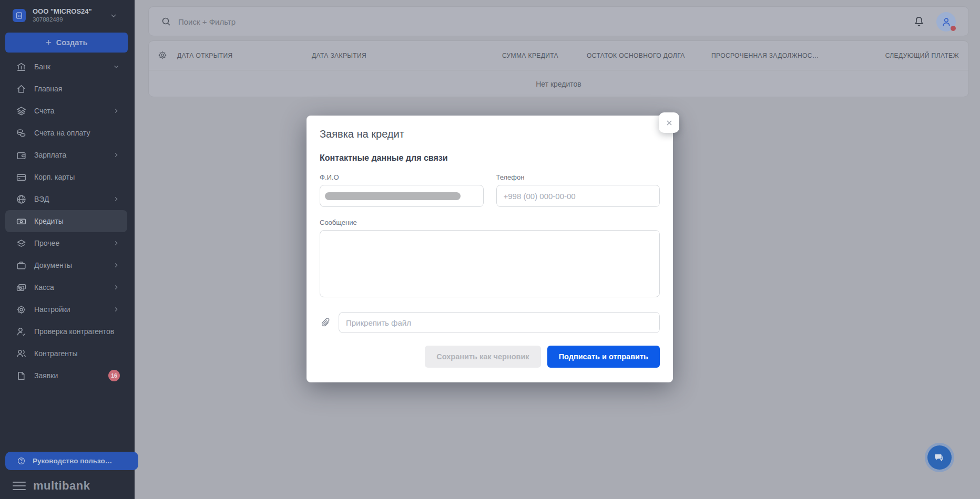 The image size is (980, 499). What do you see at coordinates (72, 43) in the screenshot?
I see `create-button-label: Создать` at bounding box center [72, 43].